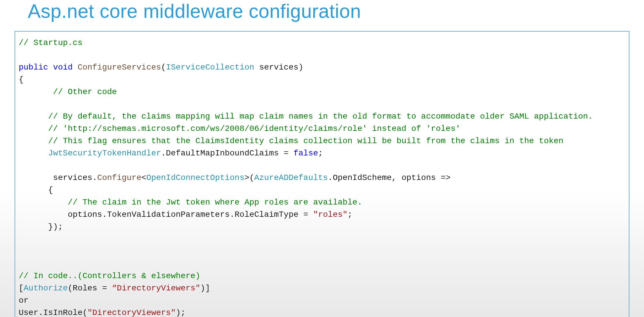  I want to click on code-text: (Roles =, so click(90, 288).